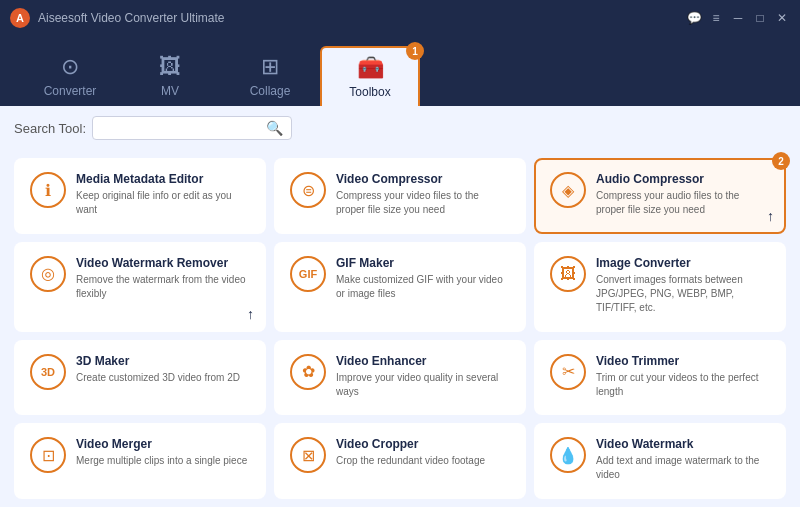 The width and height of the screenshot is (800, 507). I want to click on 3d-maker-text: 3D MakerCreate customized 3D video from …, so click(163, 370).